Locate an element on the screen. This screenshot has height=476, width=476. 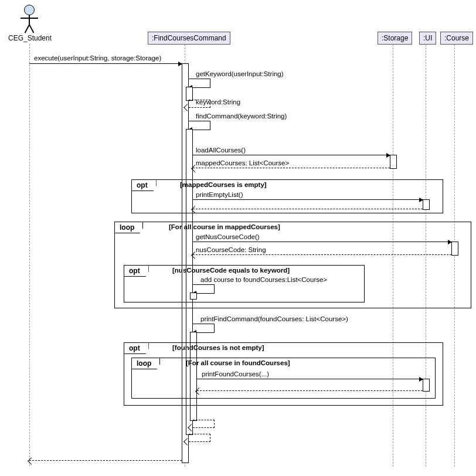
participant-findcommand: :FindCoursesCommand is located at coordinates (189, 38).